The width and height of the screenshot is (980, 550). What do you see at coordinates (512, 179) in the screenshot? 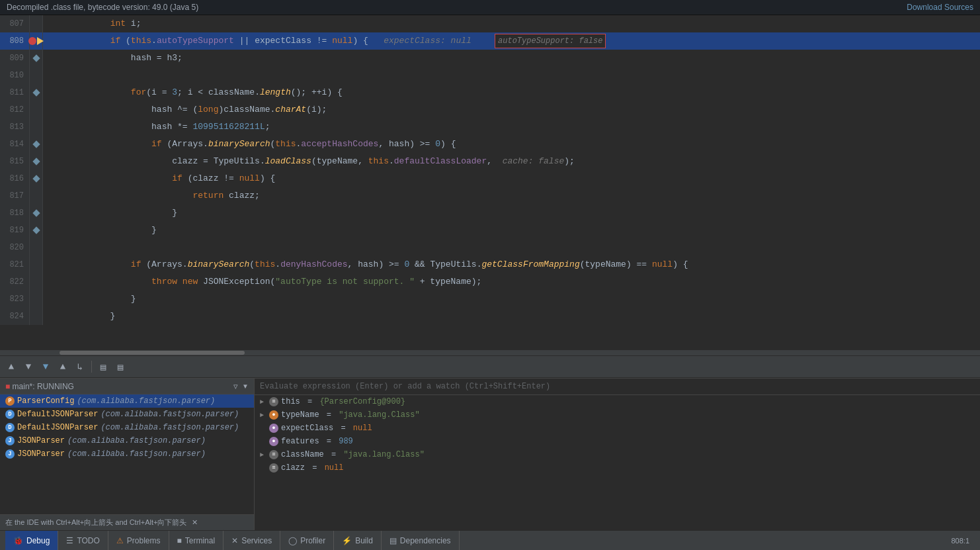
I see `code-content-816: if (clazz != null) {` at bounding box center [512, 179].